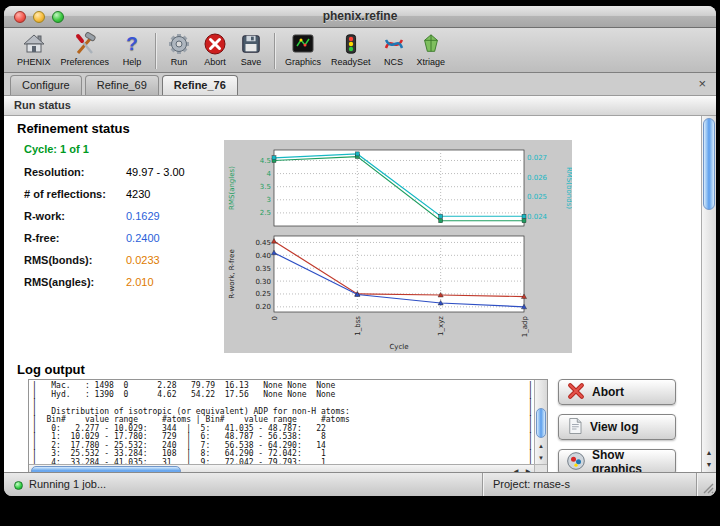 The height and width of the screenshot is (526, 720). I want to click on abort-button: Abort, so click(617, 392).